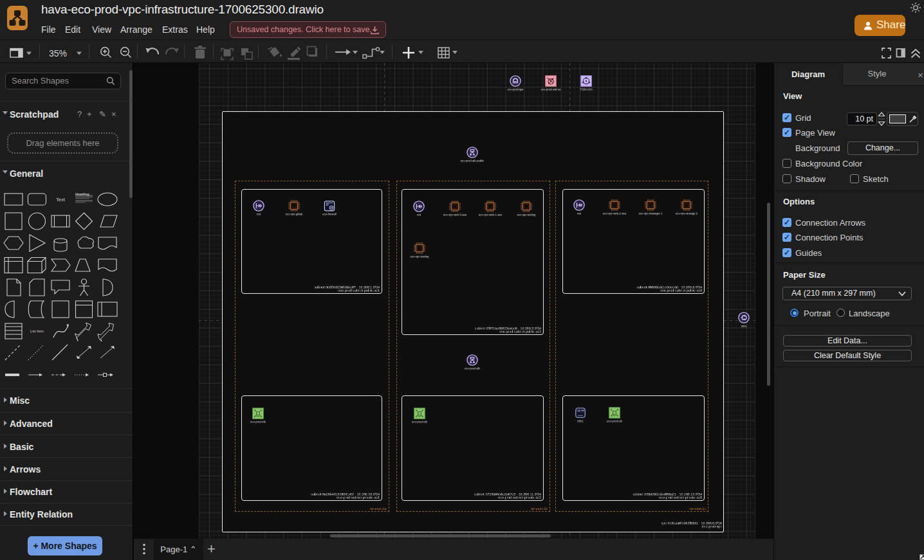  Describe the element at coordinates (37, 331) in the screenshot. I see `svg-text: List Item` at that location.